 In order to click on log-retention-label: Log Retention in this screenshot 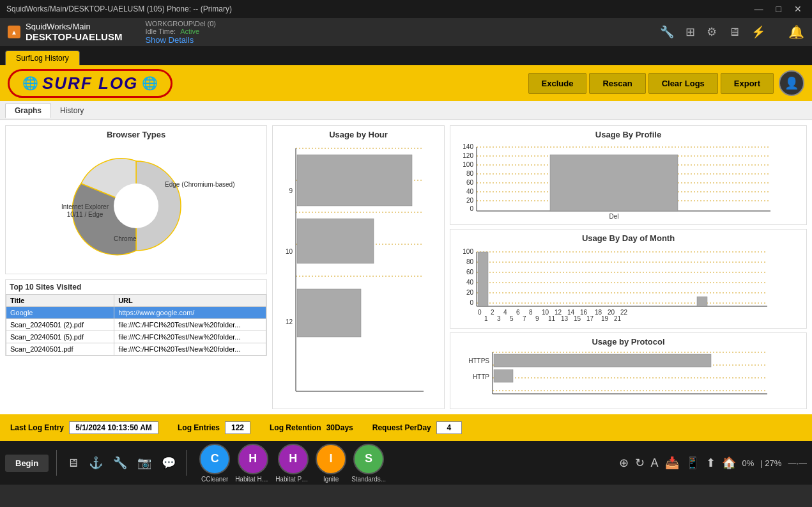, I will do `click(295, 428)`.